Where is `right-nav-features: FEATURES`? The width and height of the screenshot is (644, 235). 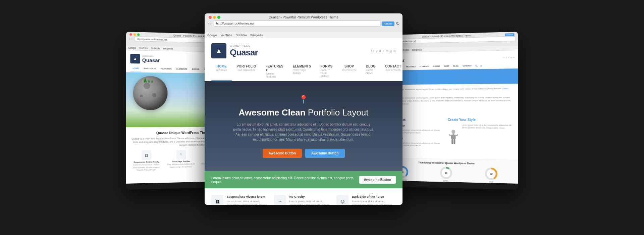 right-nav-features: FEATURES is located at coordinates (411, 67).